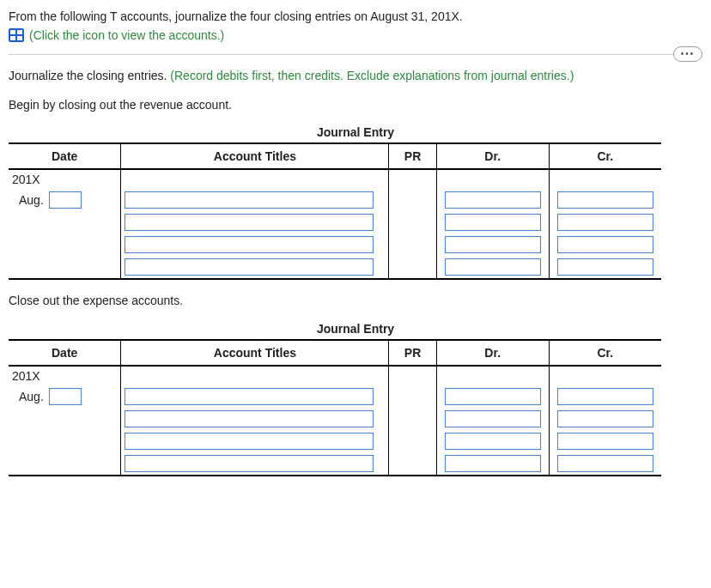  Describe the element at coordinates (356, 17) in the screenshot. I see `intro-text: From the following T accounts, journaliz…` at that location.